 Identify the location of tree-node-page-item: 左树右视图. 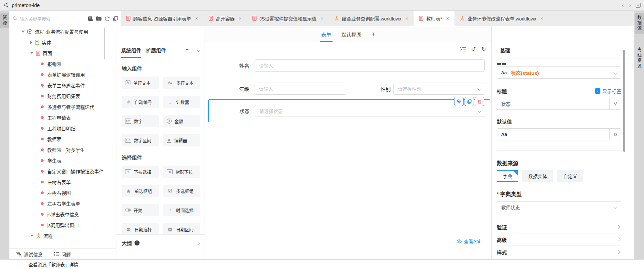
(63, 193).